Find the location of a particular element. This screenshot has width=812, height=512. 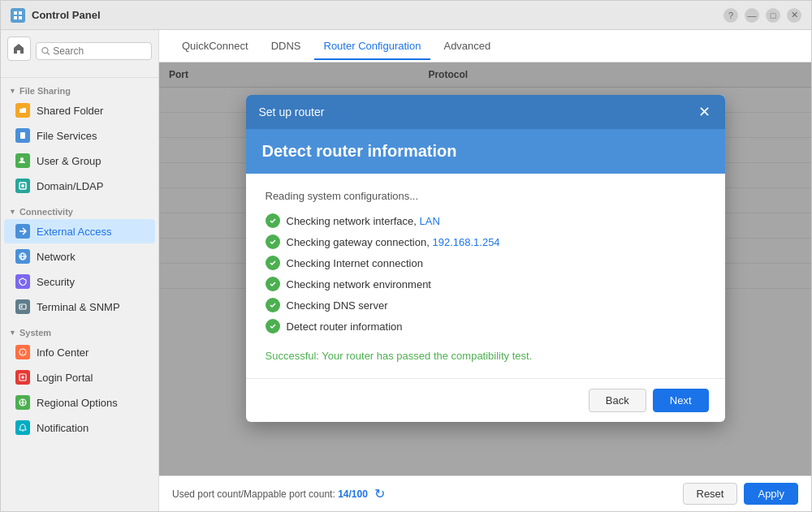

system-section: ▼ System is located at coordinates (80, 331).